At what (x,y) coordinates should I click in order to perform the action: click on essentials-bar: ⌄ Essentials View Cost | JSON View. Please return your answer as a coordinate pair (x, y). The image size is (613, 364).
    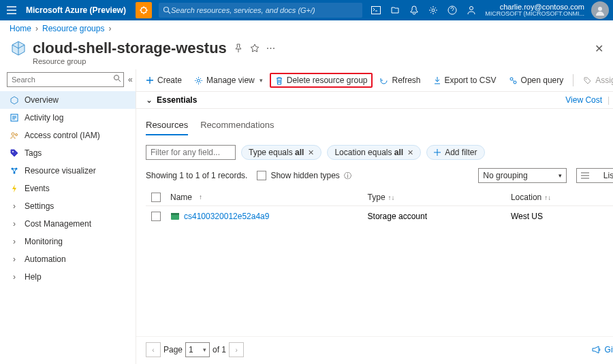
    Looking at the image, I should click on (375, 100).